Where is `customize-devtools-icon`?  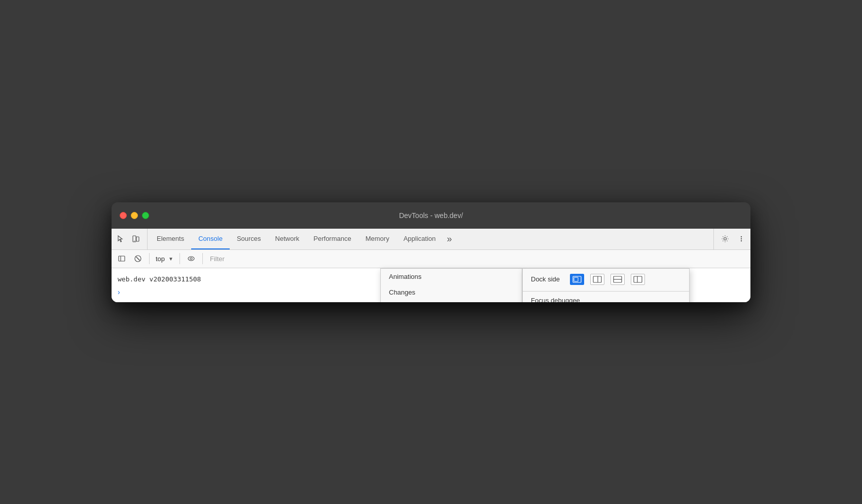
customize-devtools-icon is located at coordinates (741, 239).